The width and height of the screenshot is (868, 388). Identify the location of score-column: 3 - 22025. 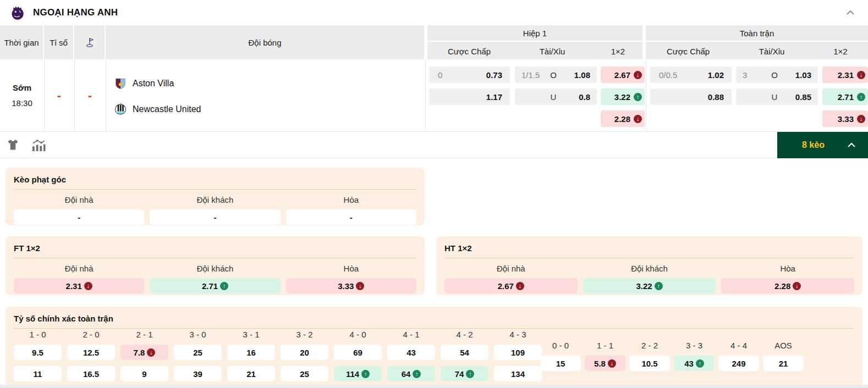
(305, 358).